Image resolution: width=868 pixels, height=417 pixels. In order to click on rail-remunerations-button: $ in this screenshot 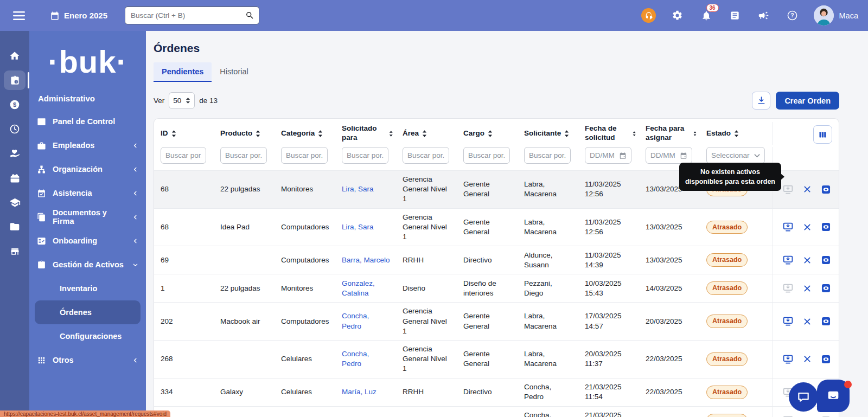, I will do `click(15, 105)`.